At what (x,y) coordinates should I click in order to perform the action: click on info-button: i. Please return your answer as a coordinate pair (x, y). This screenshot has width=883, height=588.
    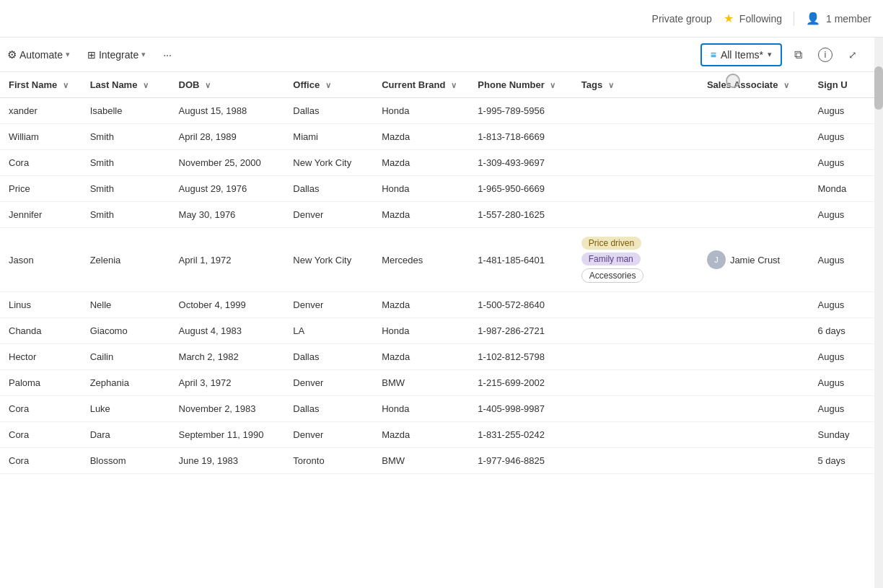
    Looking at the image, I should click on (825, 55).